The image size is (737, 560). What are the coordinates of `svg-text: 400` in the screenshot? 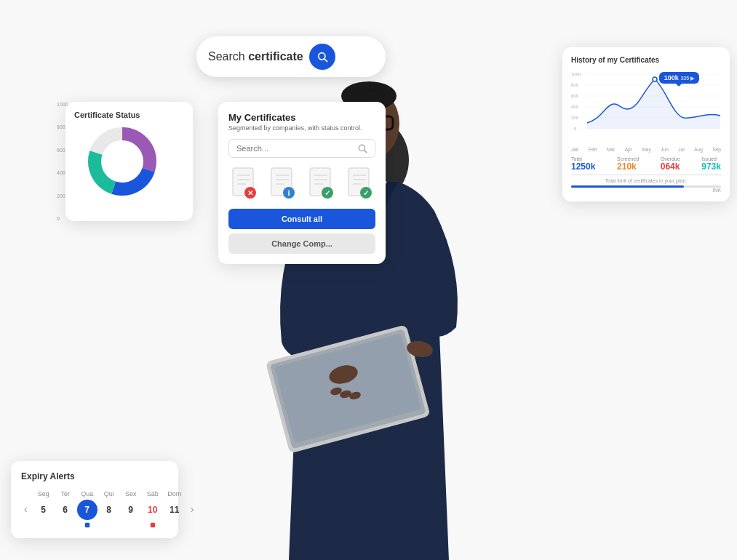 It's located at (575, 107).